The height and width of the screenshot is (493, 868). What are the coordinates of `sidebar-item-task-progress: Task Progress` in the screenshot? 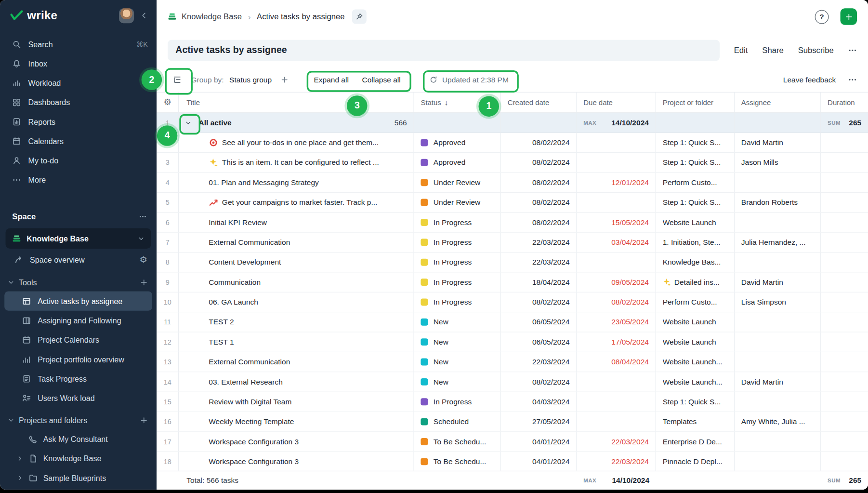 It's located at (78, 378).